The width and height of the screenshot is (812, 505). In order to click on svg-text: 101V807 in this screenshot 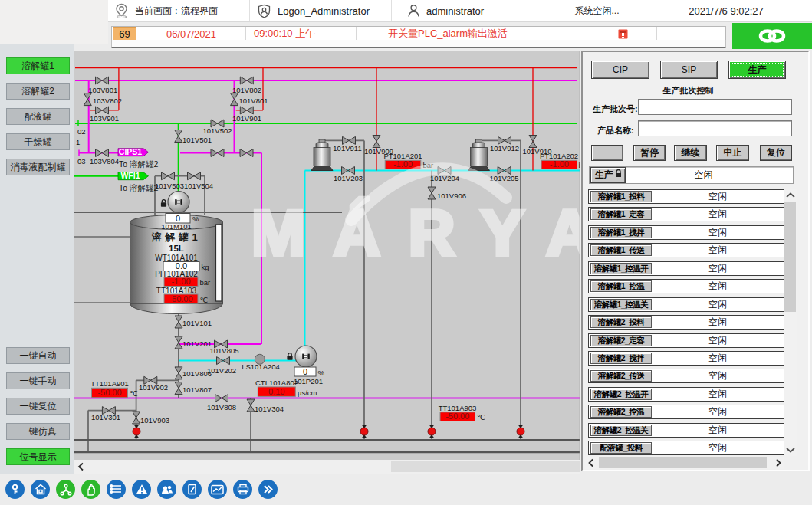, I will do `click(197, 389)`.